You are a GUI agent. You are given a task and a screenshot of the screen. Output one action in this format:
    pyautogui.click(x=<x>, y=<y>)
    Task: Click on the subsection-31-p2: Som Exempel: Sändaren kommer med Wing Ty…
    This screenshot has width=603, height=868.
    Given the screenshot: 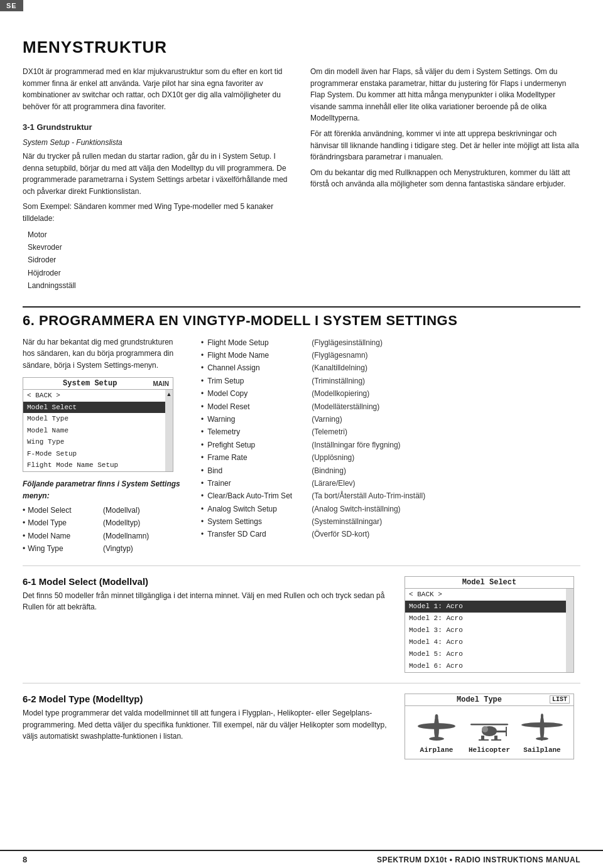 What is the action you would take?
    pyautogui.click(x=158, y=212)
    